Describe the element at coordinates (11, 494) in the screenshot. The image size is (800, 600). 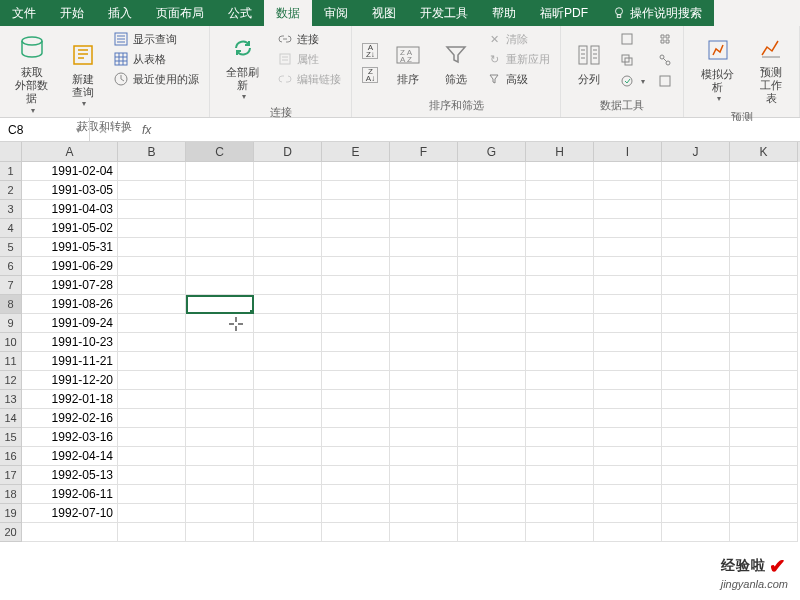
I see `row-header: 18` at that location.